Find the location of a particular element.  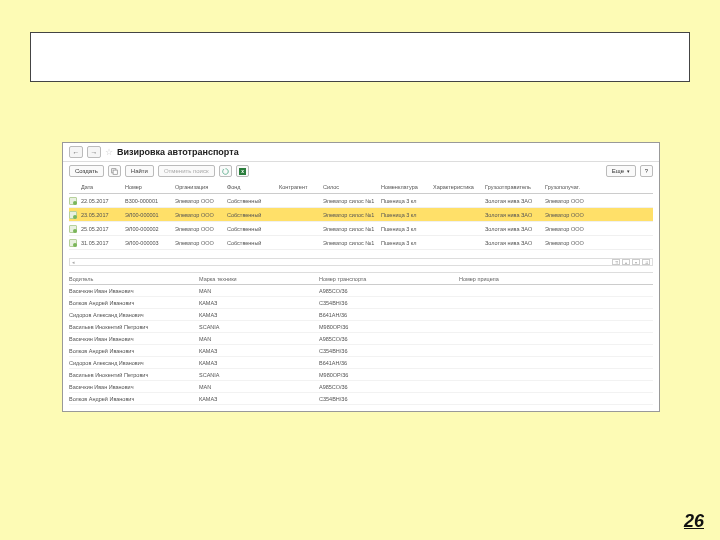

col-silo: Силос is located at coordinates (351, 187).